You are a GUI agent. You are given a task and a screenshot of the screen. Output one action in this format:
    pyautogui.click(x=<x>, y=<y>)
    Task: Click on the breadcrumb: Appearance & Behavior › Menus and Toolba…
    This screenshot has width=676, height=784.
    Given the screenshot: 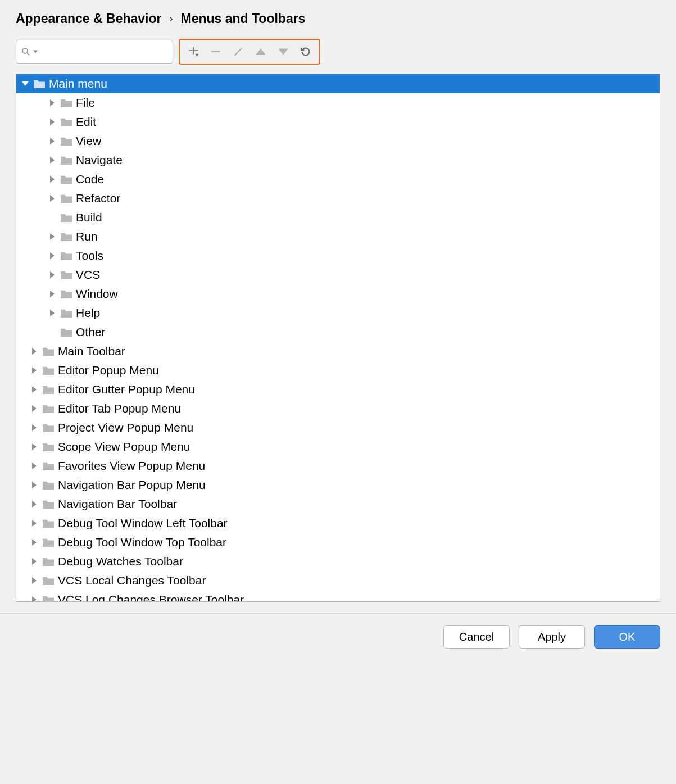 What is the action you would take?
    pyautogui.click(x=338, y=19)
    